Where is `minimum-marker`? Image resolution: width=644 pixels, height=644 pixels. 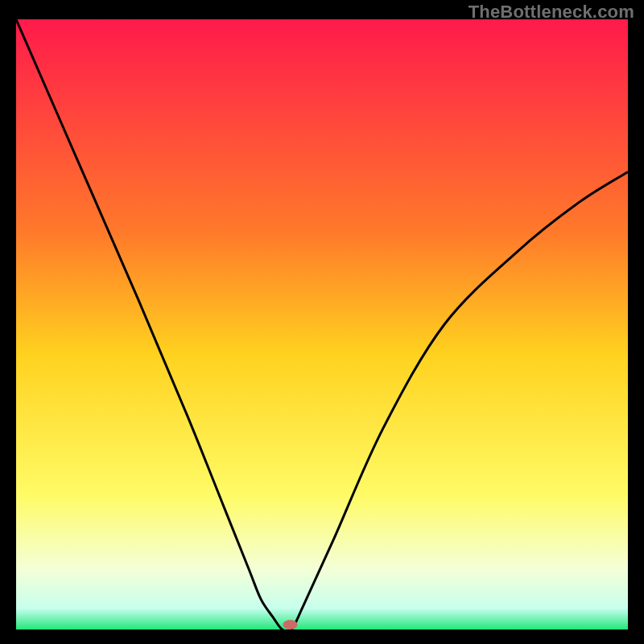 minimum-marker is located at coordinates (290, 625).